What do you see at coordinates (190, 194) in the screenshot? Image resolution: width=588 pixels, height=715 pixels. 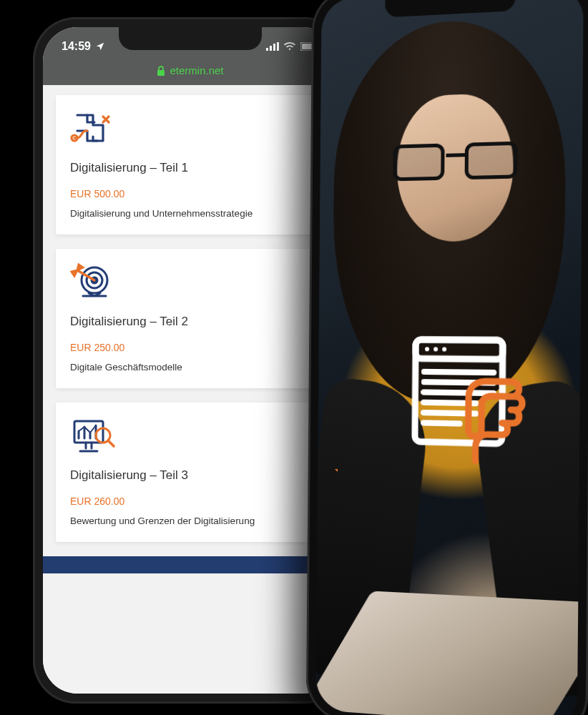 I see `card-price: EUR 500.00` at bounding box center [190, 194].